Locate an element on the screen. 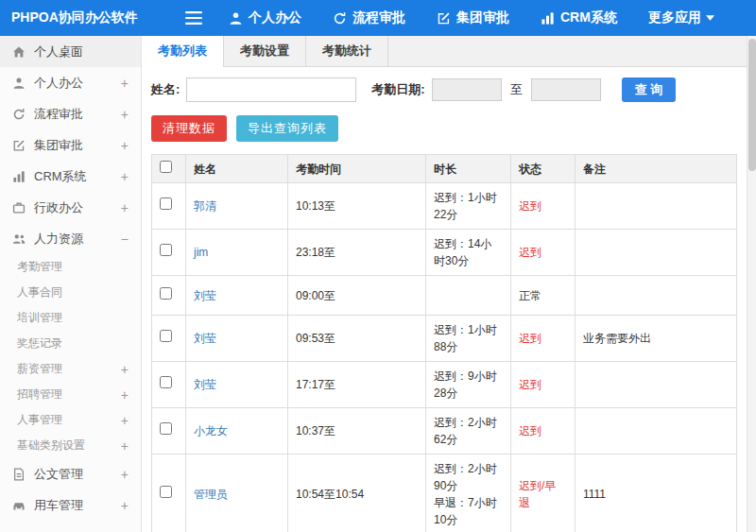 This screenshot has height=532, width=756. employee-name-link: 小龙女 is located at coordinates (211, 431).